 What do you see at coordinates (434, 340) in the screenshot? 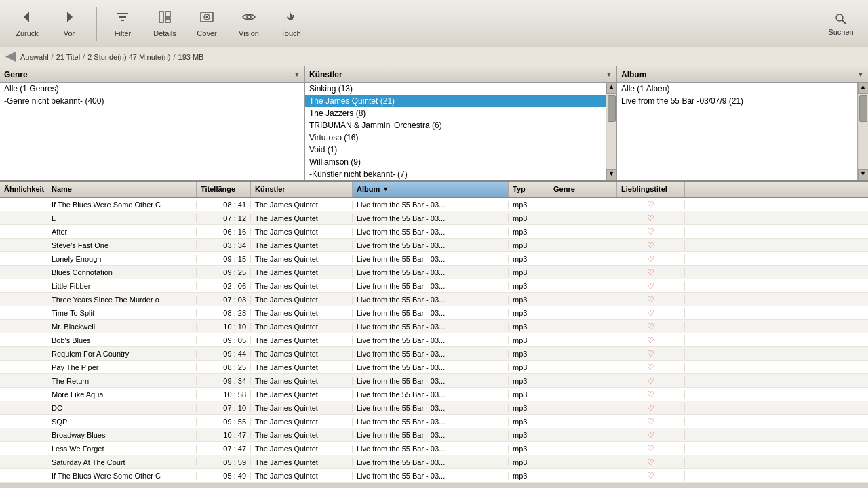
I see `table-row: Bob's Blues09 : 05The James QuintetLive …` at bounding box center [434, 340].